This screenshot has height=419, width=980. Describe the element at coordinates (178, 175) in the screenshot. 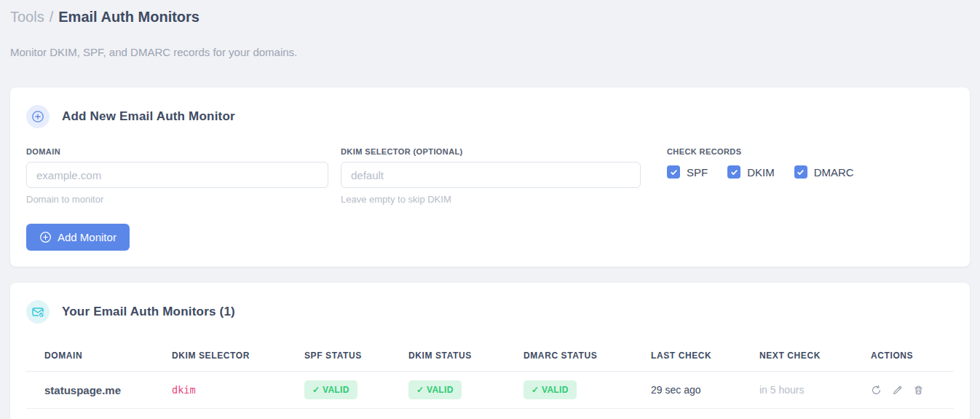

I see `domain-input` at that location.